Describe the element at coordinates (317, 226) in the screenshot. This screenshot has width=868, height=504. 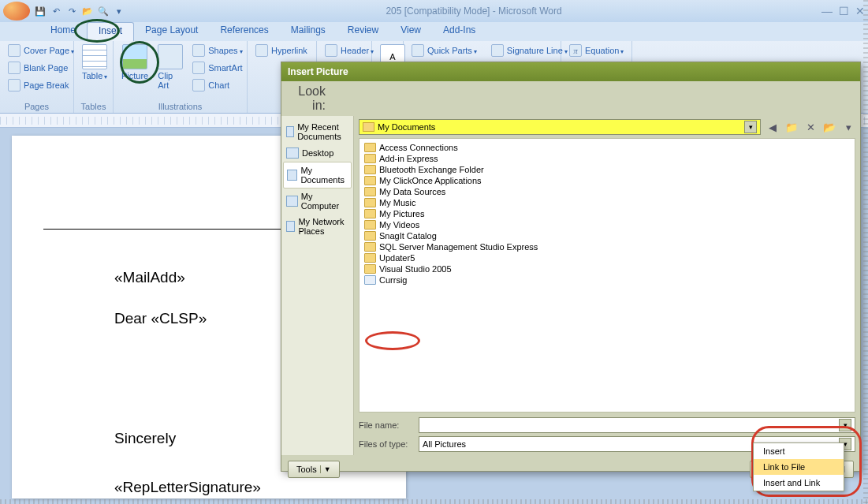
I see `place-network: My Network Places` at that location.